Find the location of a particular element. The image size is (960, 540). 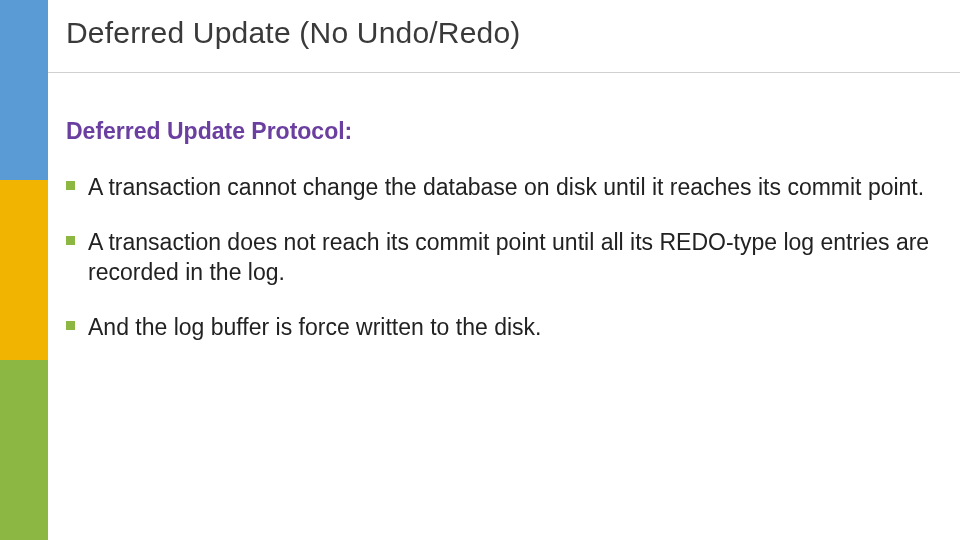

bullet-item: And the log buffer is force written to t… is located at coordinates (501, 328).